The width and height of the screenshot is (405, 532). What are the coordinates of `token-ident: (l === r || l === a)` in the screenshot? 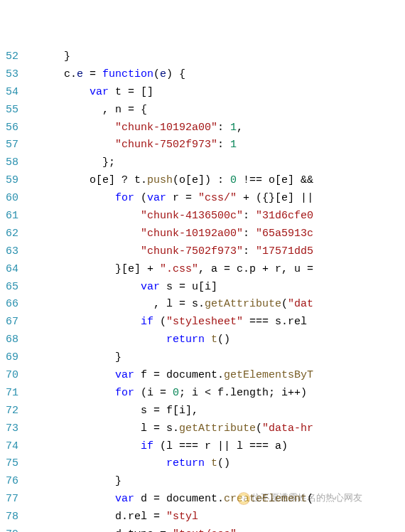 It's located at (220, 447).